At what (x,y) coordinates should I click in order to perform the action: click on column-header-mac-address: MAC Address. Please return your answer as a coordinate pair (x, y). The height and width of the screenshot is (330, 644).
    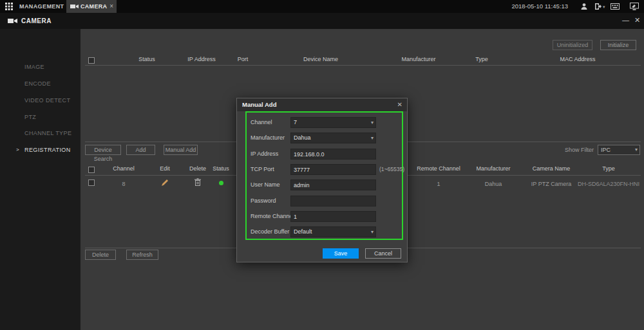
    Looking at the image, I should click on (578, 60).